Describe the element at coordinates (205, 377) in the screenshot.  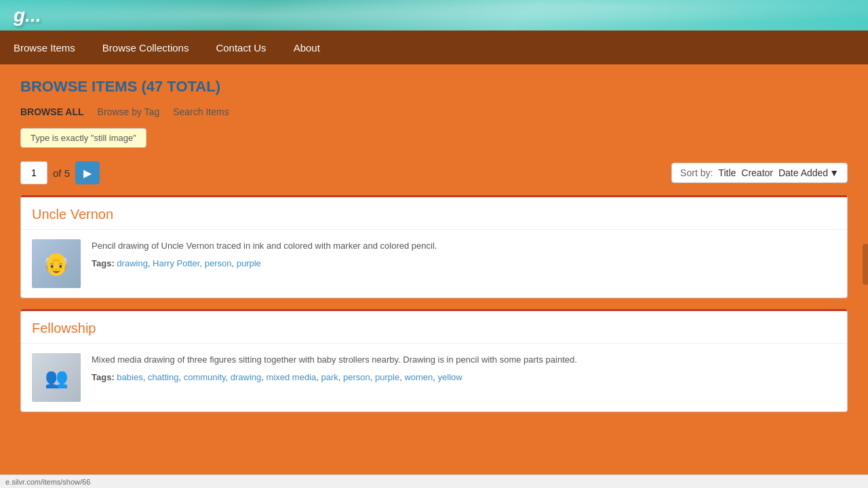
I see `tag-community: community` at that location.